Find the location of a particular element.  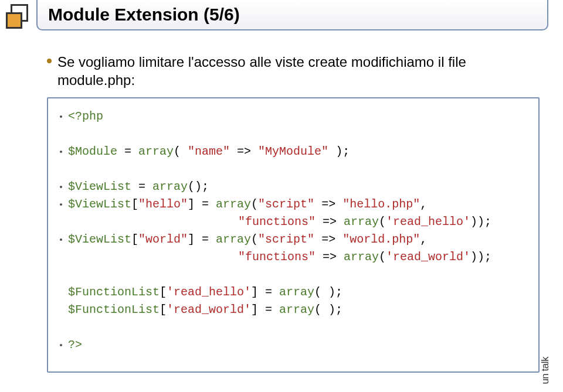

code-token: ?> is located at coordinates (75, 345).